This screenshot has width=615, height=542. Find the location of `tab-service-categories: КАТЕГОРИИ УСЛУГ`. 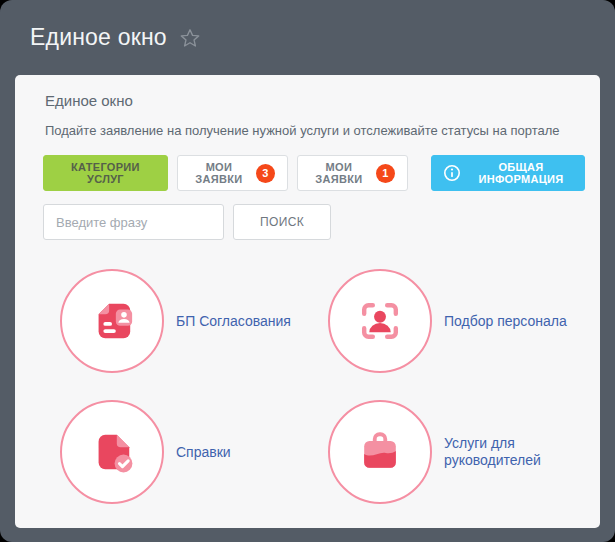

tab-service-categories: КАТЕГОРИИ УСЛУГ is located at coordinates (106, 173).